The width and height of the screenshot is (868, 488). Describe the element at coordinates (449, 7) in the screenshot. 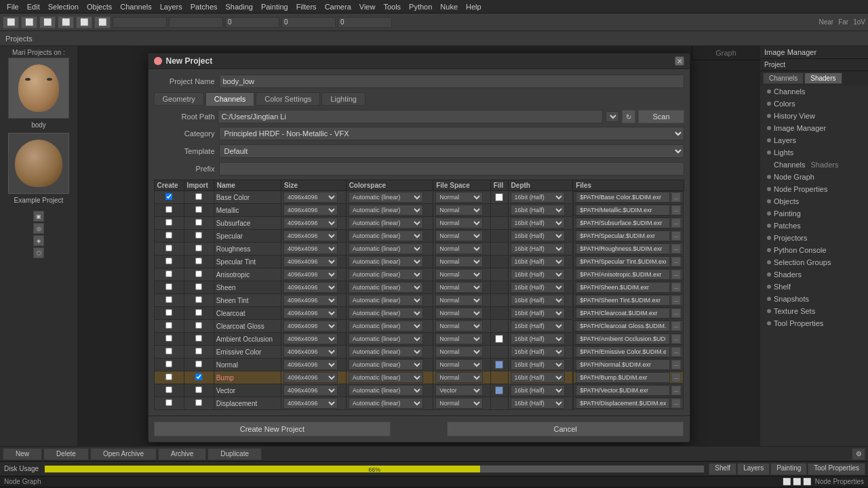

I see `menu-nuke: Nuke` at that location.